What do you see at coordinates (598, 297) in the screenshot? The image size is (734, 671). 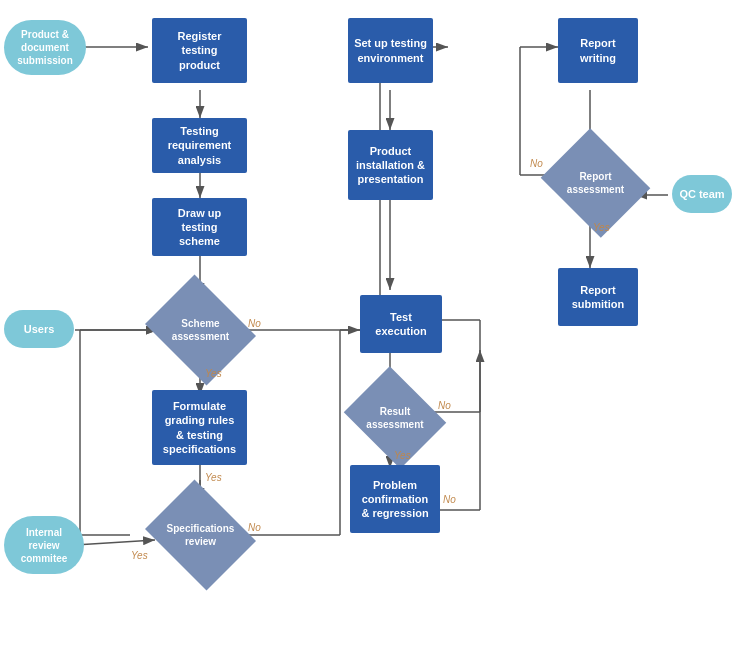 I see `report-submission-rect: Report submition` at bounding box center [598, 297].